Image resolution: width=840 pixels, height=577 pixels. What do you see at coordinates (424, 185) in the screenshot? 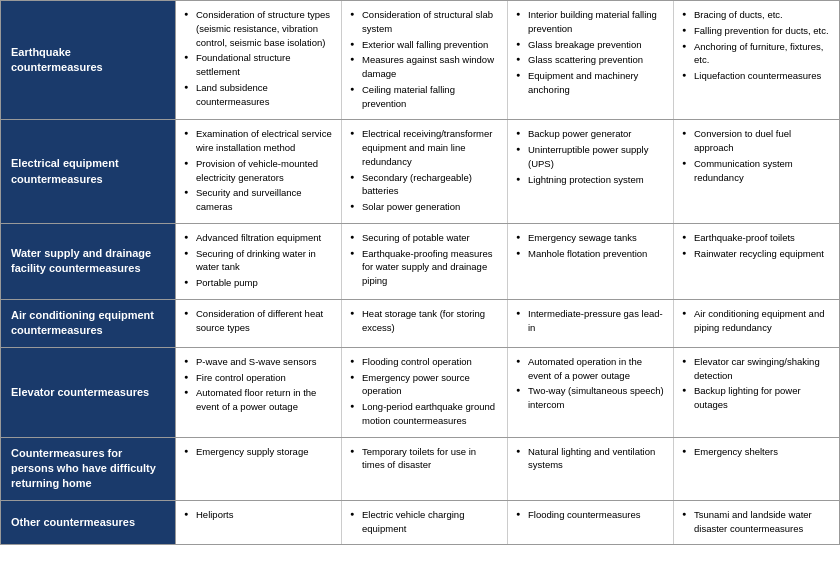
I see `list-item: Secondary (rechargeable) batteries` at bounding box center [424, 185].